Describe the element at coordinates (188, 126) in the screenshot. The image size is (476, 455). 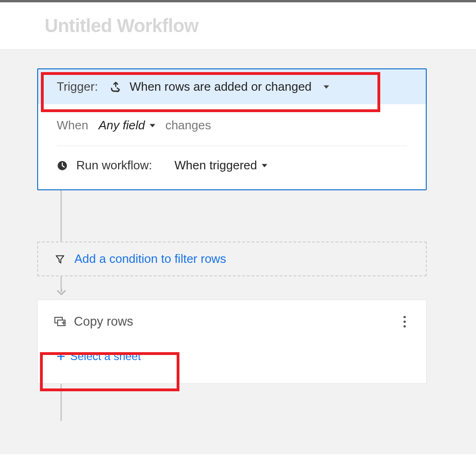
I see `changes-label: changes` at that location.